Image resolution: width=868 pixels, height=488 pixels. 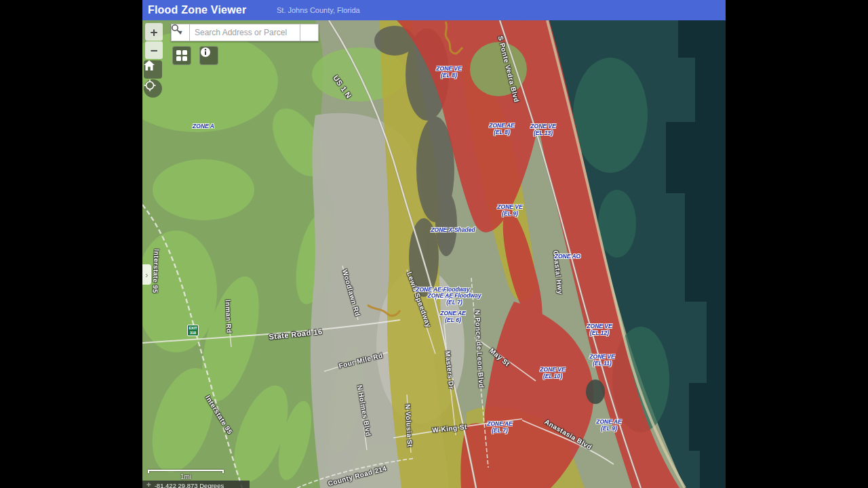 What do you see at coordinates (186, 477) in the screenshot?
I see `scale-bar-label: 1mi` at bounding box center [186, 477].